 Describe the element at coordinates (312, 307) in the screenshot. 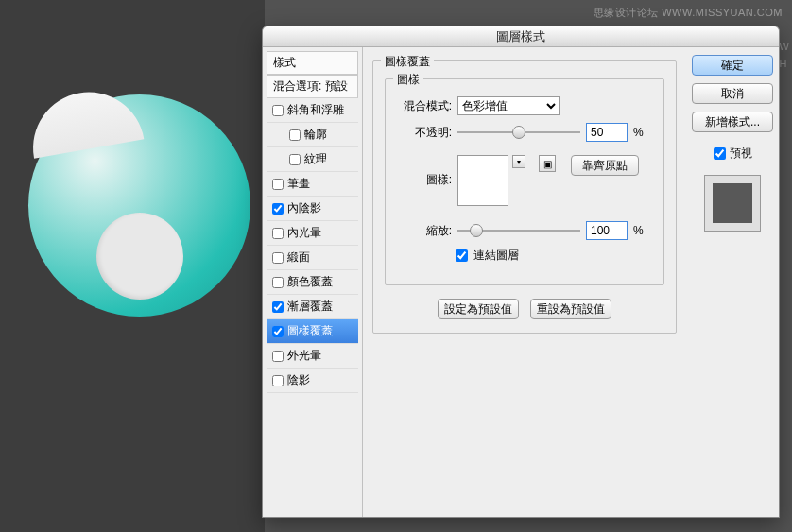

I see `style-gradient-overlay: 漸層覆蓋` at that location.